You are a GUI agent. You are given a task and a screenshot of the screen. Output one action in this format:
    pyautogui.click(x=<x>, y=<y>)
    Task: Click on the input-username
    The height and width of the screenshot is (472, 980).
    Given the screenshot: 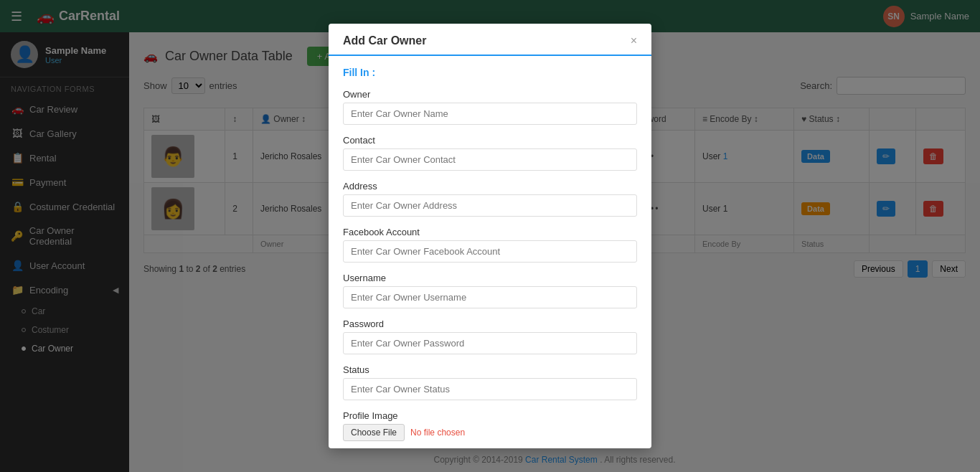 What is the action you would take?
    pyautogui.click(x=490, y=297)
    